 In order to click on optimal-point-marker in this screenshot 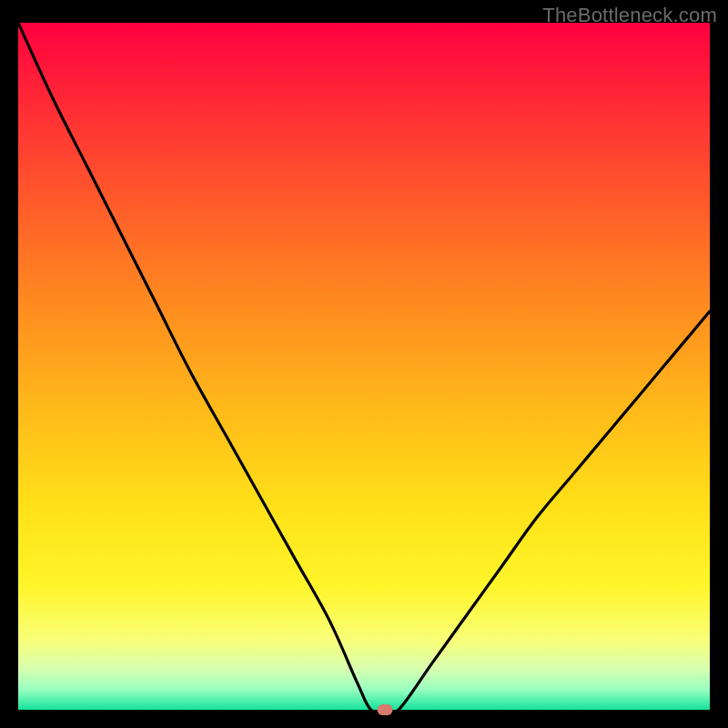, I will do `click(384, 710)`.